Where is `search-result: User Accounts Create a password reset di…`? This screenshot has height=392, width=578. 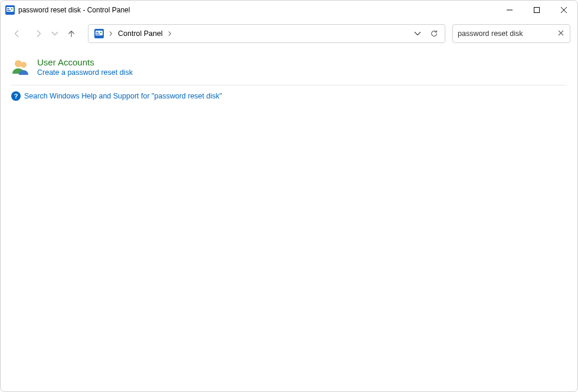
search-result: User Accounts Create a password reset di… is located at coordinates (289, 70).